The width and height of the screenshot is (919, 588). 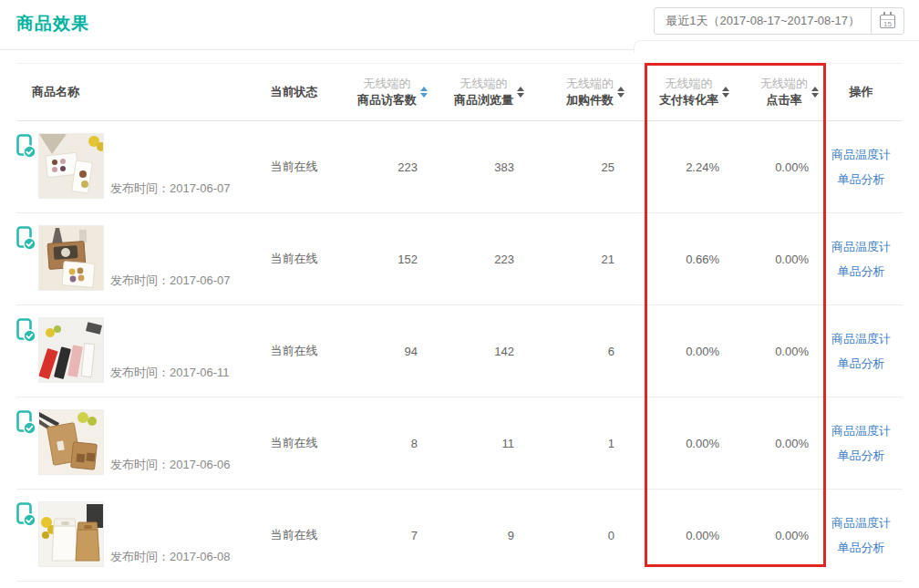 I want to click on column-label: 商品访客数, so click(x=387, y=100).